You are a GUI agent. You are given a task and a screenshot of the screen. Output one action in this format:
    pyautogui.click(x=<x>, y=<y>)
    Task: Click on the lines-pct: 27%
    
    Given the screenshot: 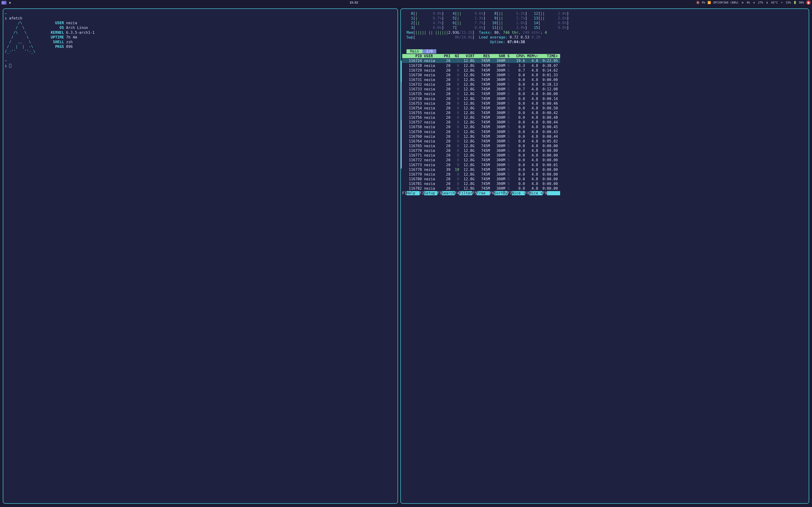 What is the action you would take?
    pyautogui.click(x=760, y=3)
    